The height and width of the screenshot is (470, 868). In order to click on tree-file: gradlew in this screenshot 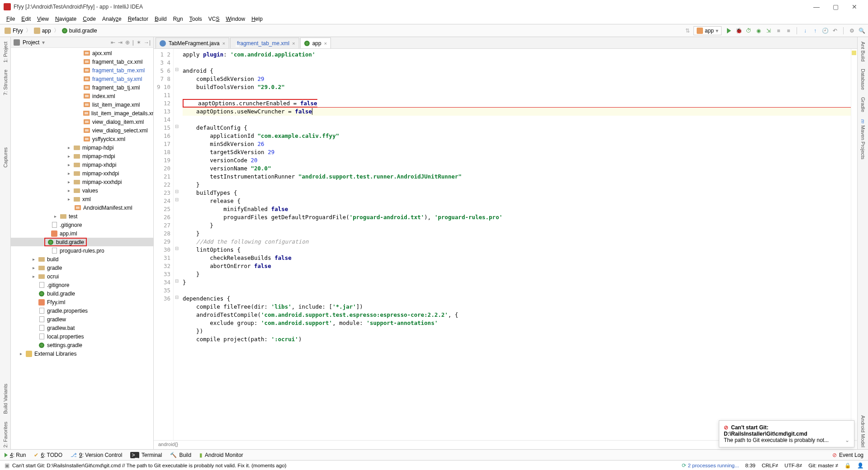, I will do `click(82, 319)`.